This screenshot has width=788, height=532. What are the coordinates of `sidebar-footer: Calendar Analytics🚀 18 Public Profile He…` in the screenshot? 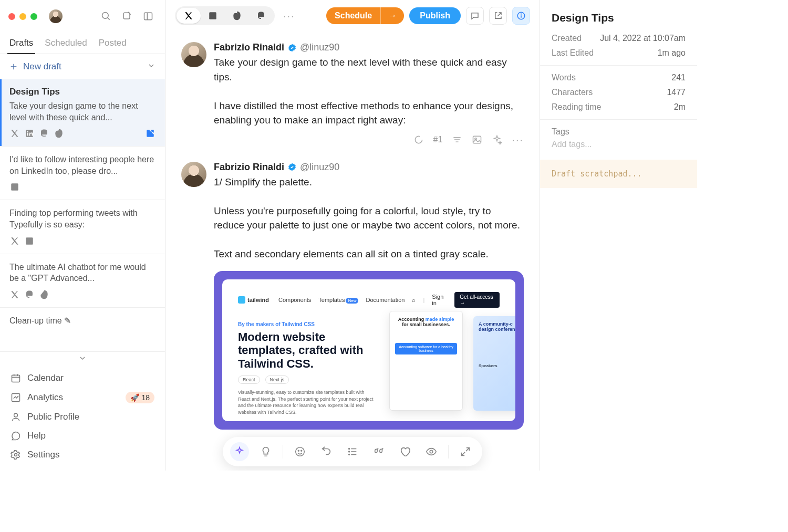 It's located at (82, 418).